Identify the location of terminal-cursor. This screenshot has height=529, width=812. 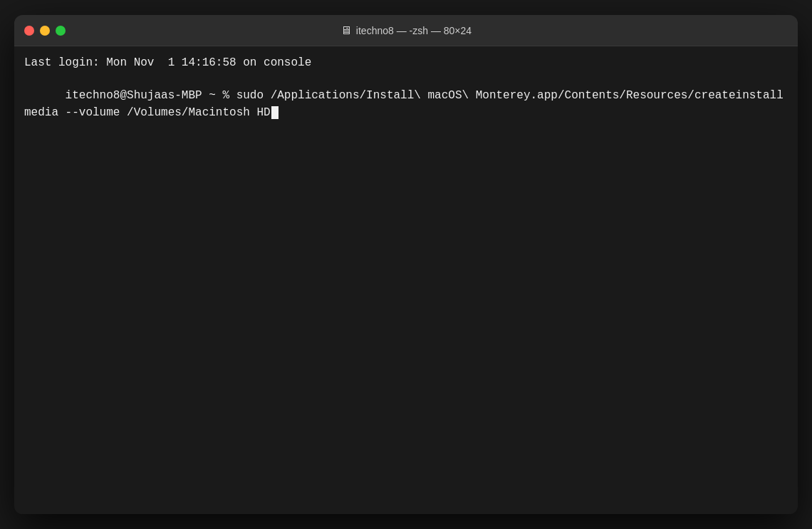
(275, 113).